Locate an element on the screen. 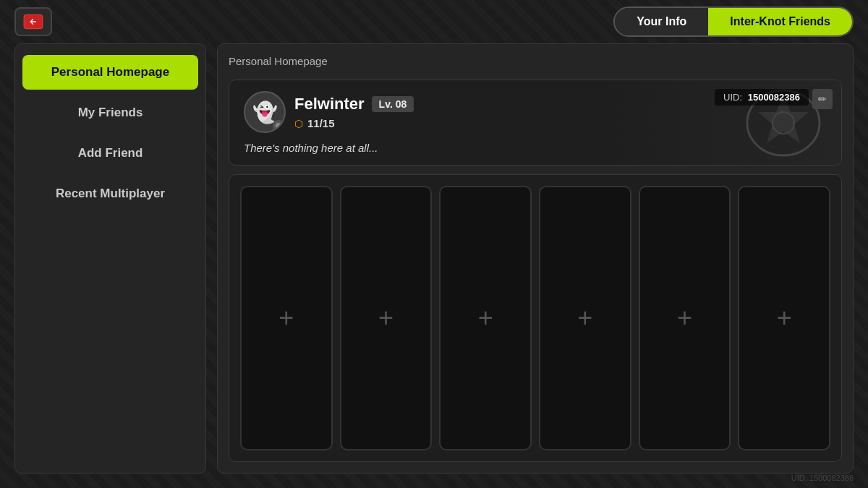 The height and width of the screenshot is (488, 868). panel-title: Personal Homepage is located at coordinates (535, 61).